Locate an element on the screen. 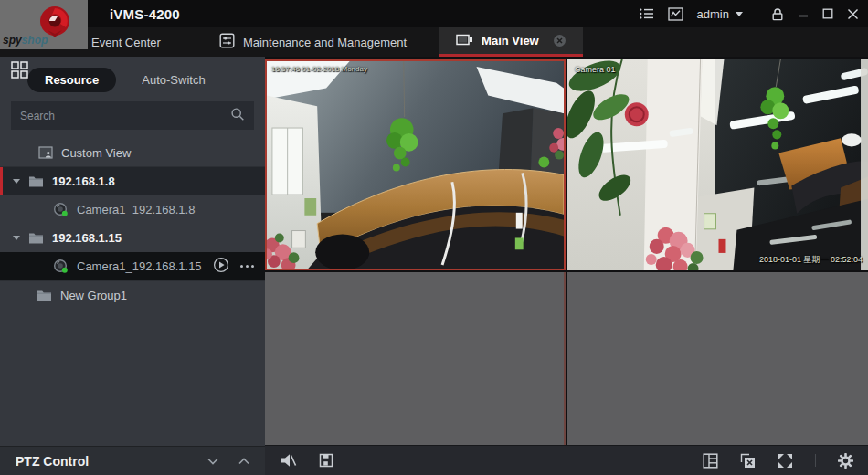 This screenshot has height=475, width=868. minimize-button is located at coordinates (803, 14).